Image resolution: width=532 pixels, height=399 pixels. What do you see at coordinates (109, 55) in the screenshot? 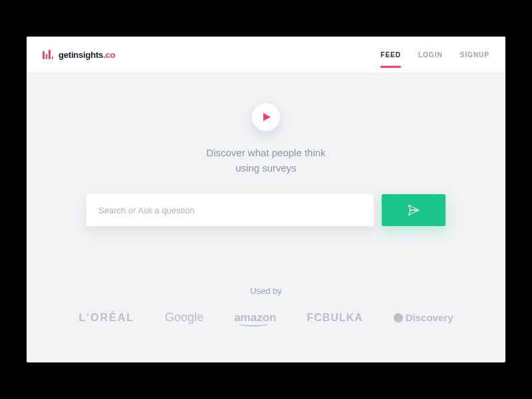
I see `brand-name-accent: .co` at bounding box center [109, 55].